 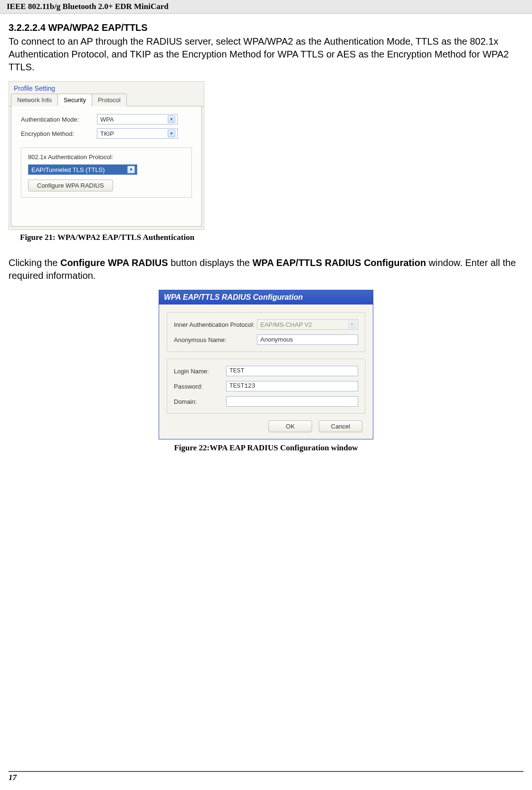 What do you see at coordinates (68, 170) in the screenshot?
I see `proto-value: EAP/Tunneled TLS (TTLS)` at bounding box center [68, 170].